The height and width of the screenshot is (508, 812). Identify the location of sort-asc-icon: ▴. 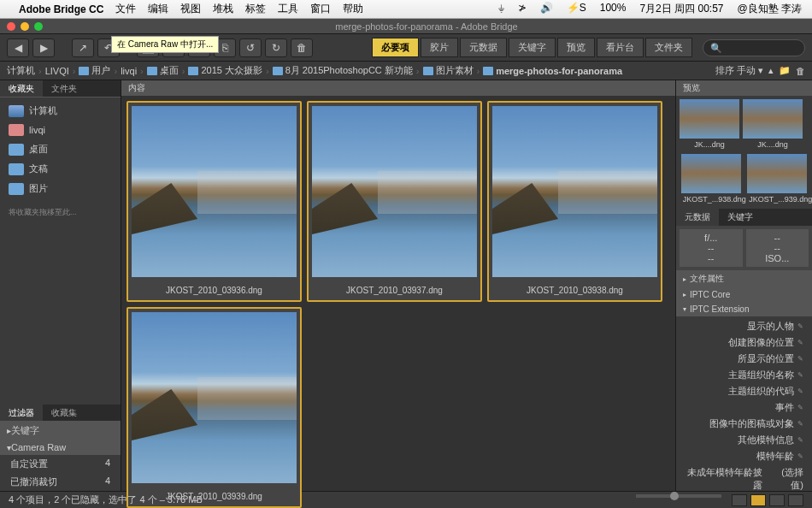
(771, 70).